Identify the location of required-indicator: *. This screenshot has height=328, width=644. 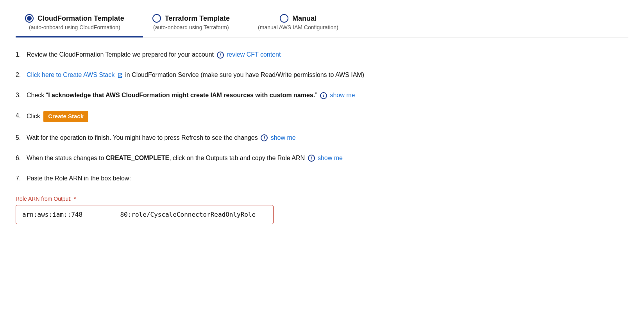
(75, 199).